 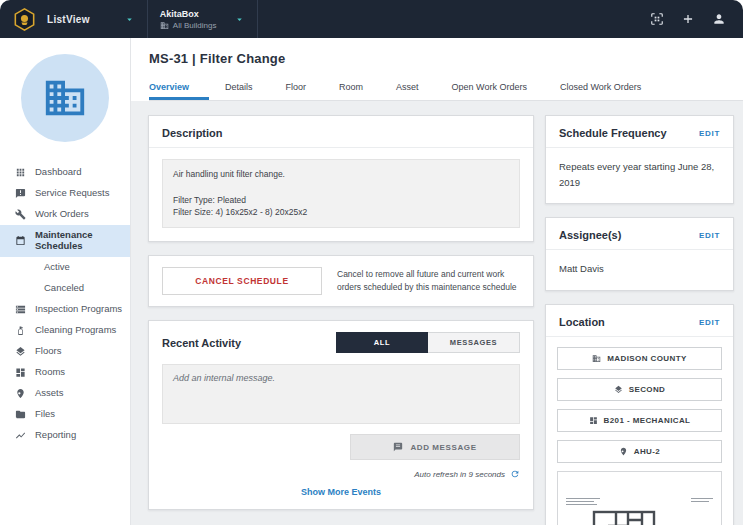 What do you see at coordinates (446, 89) in the screenshot?
I see `tab-bar: Overview Details Floor Room Asset Open W…` at bounding box center [446, 89].